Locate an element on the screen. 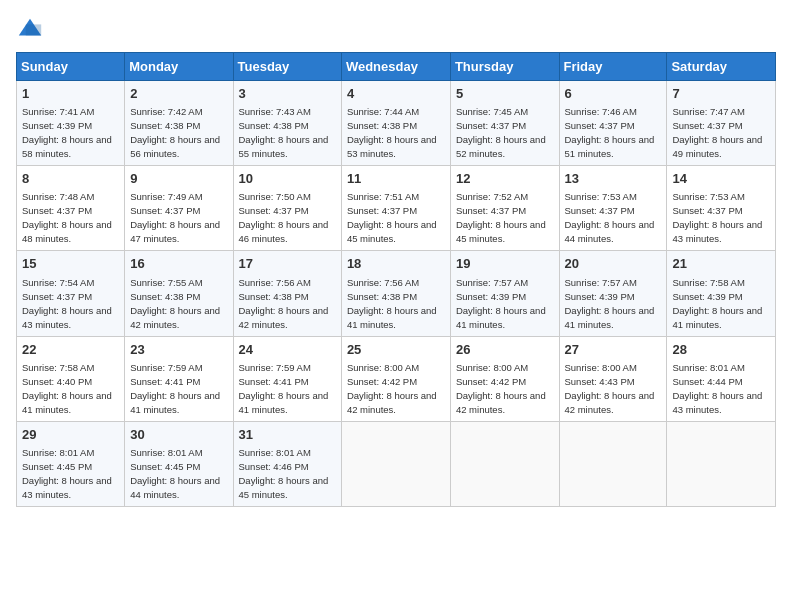  page-header is located at coordinates (396, 30).